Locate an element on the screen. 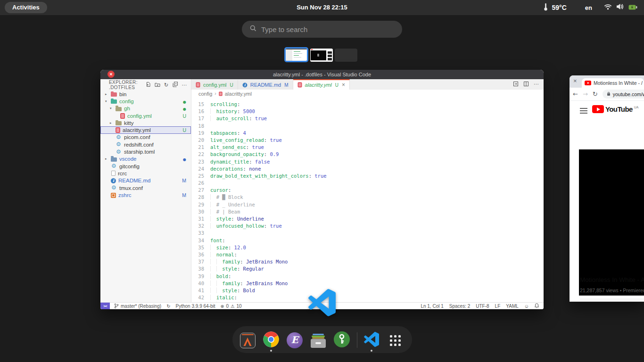 The width and height of the screenshot is (644, 362). new-folder-icon is located at coordinates (157, 85).